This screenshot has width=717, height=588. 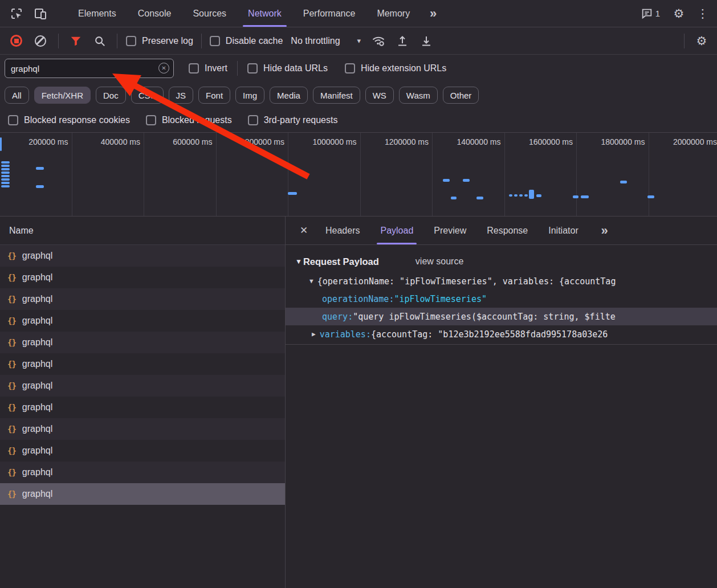 I want to click on more-detail-tabs-icon: », so click(x=605, y=231).